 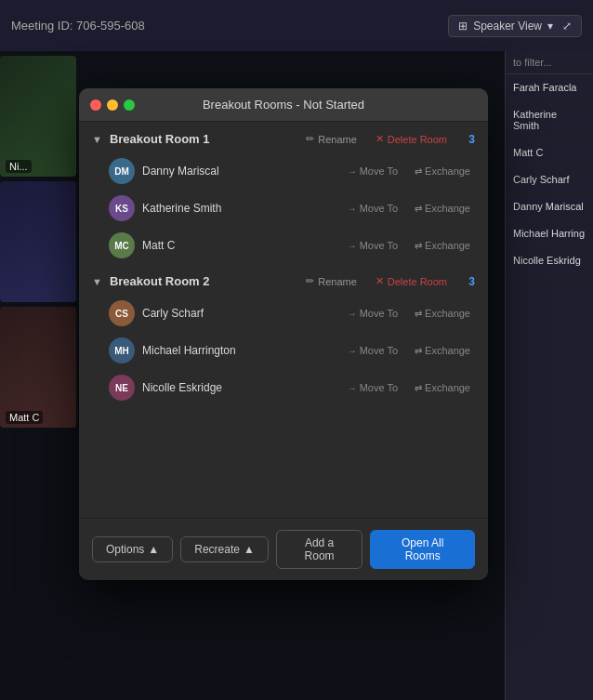 What do you see at coordinates (442, 245) in the screenshot?
I see `exchange-btn-matt: ⇄ Exchange` at bounding box center [442, 245].